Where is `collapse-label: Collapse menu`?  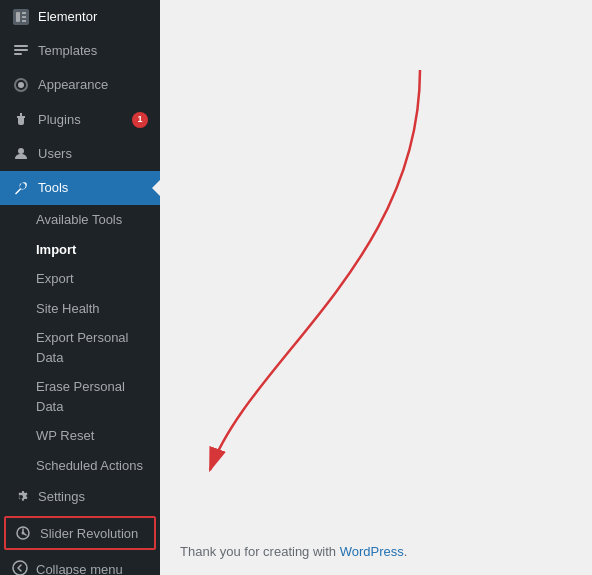 collapse-label: Collapse menu is located at coordinates (80, 568).